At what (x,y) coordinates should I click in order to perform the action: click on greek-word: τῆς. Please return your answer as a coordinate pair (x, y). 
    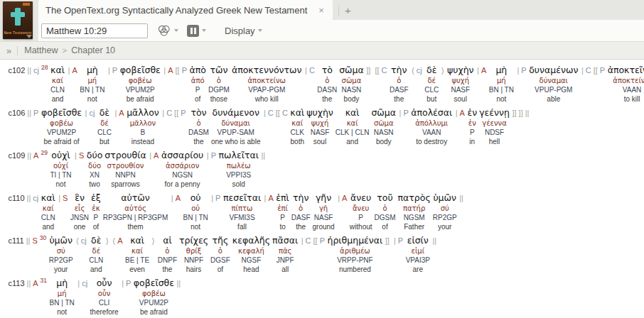
    Looking at the image, I should click on (220, 241).